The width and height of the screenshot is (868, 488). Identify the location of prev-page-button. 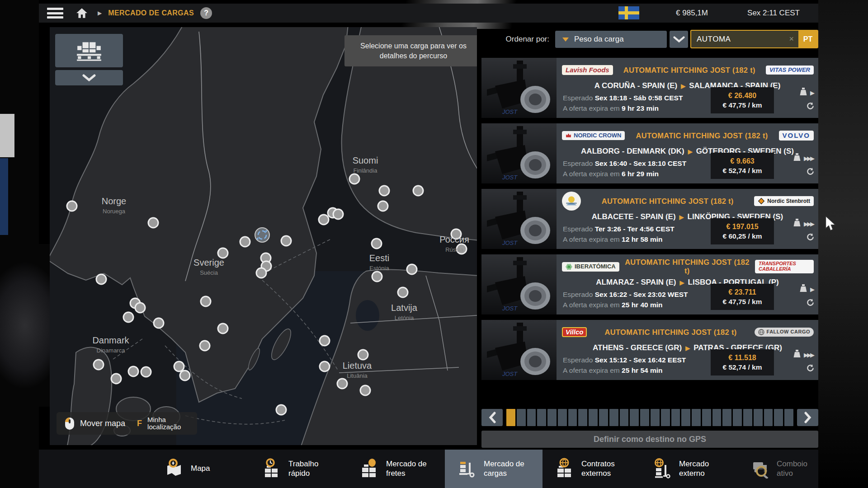
(492, 418).